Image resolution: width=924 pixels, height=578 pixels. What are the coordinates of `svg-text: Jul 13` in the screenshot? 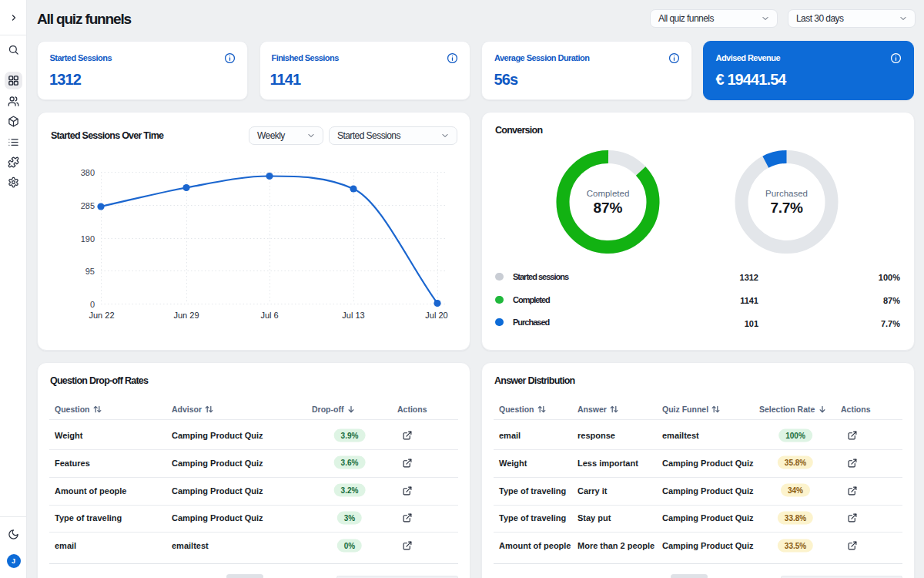 It's located at (353, 315).